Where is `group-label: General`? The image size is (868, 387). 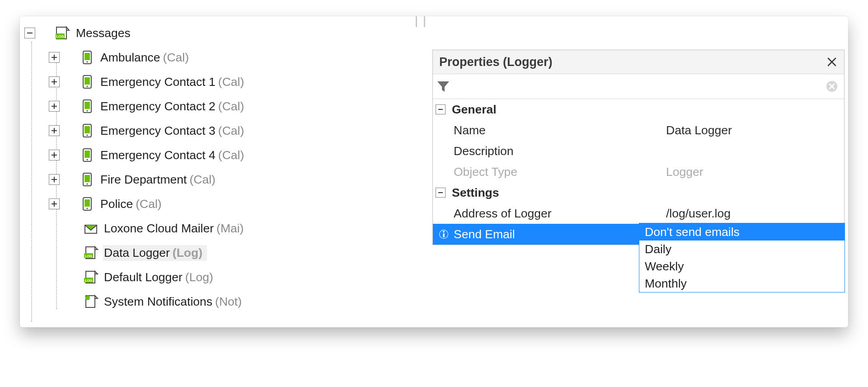 group-label: General is located at coordinates (474, 109).